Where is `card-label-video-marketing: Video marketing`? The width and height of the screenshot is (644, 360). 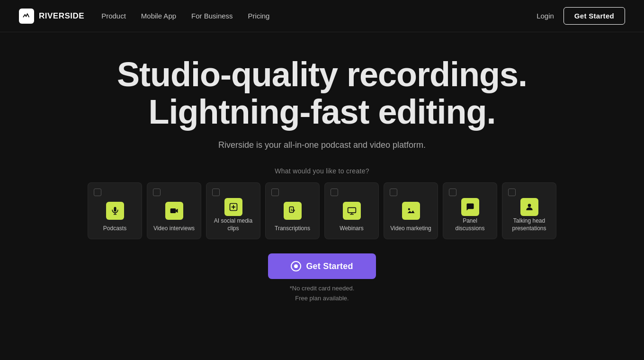 card-label-video-marketing: Video marketing is located at coordinates (411, 229).